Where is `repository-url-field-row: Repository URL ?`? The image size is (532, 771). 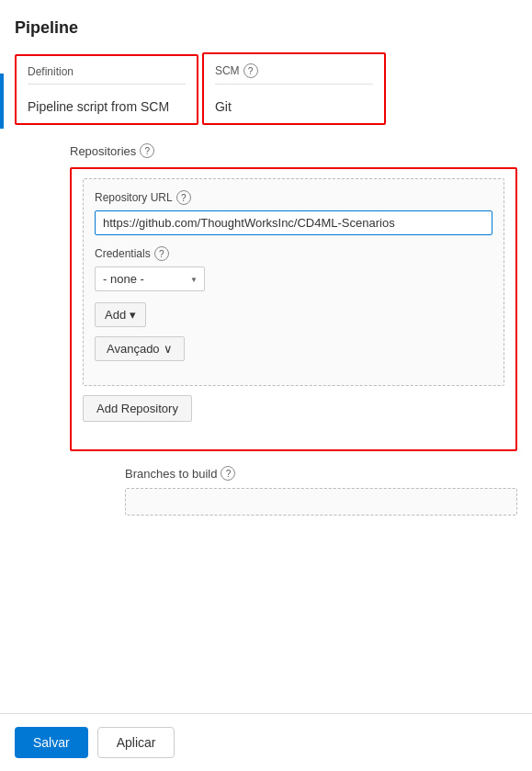
repository-url-field-row: Repository URL ? is located at coordinates (294, 213).